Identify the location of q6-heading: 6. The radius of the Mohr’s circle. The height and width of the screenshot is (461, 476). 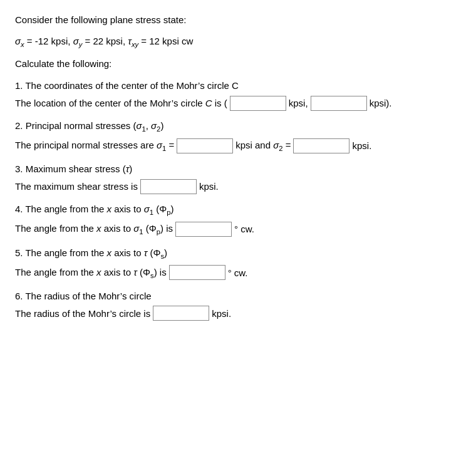
(238, 296).